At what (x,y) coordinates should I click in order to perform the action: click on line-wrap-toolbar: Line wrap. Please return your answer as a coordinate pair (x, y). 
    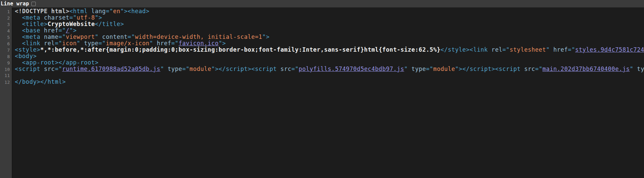
    Looking at the image, I should click on (322, 4).